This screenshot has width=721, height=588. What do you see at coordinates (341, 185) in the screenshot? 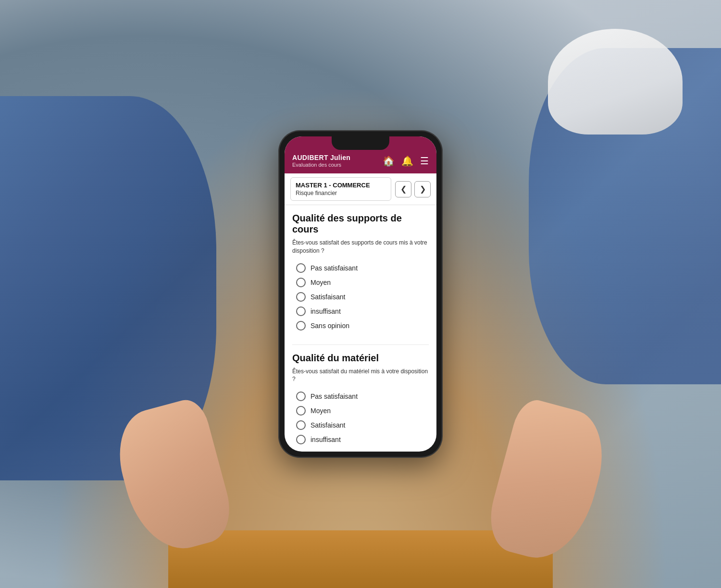
I see `course-level: MASTER 1 - COMMERCE` at bounding box center [341, 185].